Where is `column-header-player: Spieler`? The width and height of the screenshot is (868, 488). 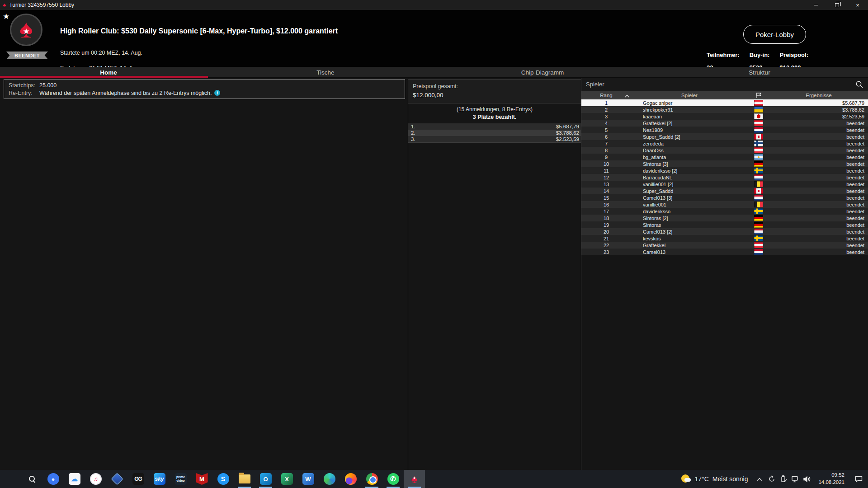
column-header-player: Spieler is located at coordinates (689, 95).